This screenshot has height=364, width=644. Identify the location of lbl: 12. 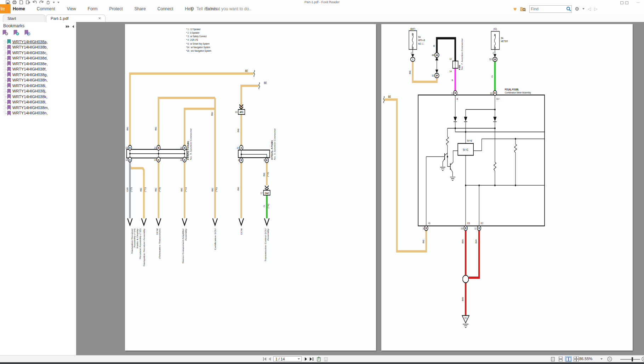
(451, 59).